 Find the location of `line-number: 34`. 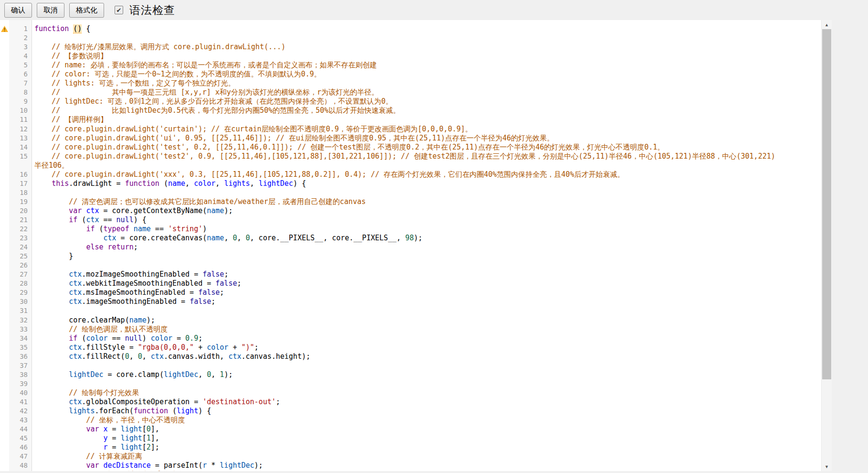

line-number: 34 is located at coordinates (24, 338).